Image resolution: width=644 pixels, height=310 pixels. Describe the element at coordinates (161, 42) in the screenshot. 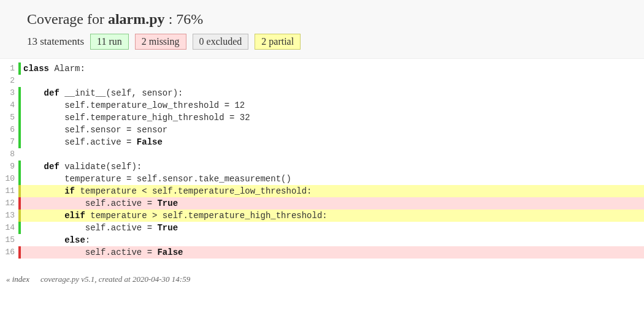

I see `badge-missing: 2 missing` at that location.